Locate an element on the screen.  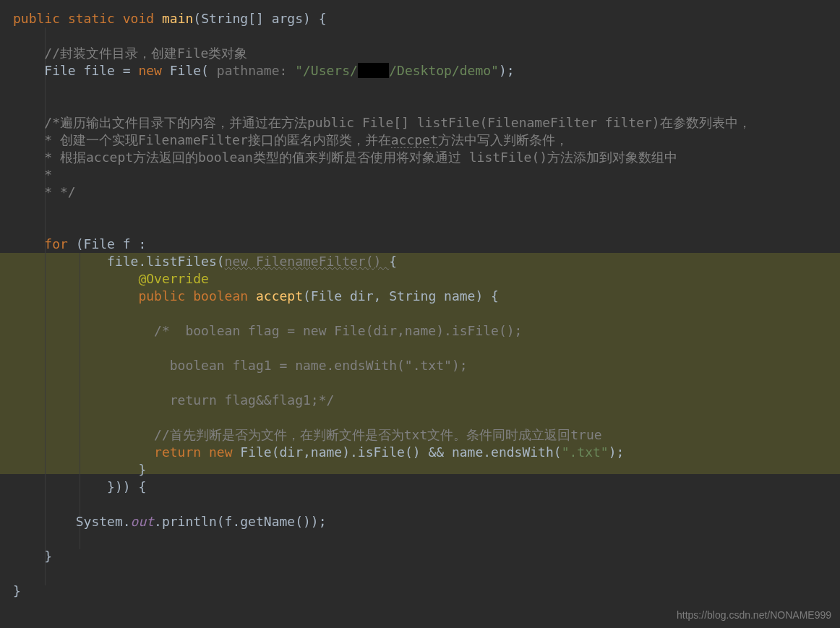
kw-return: return is located at coordinates (178, 452).